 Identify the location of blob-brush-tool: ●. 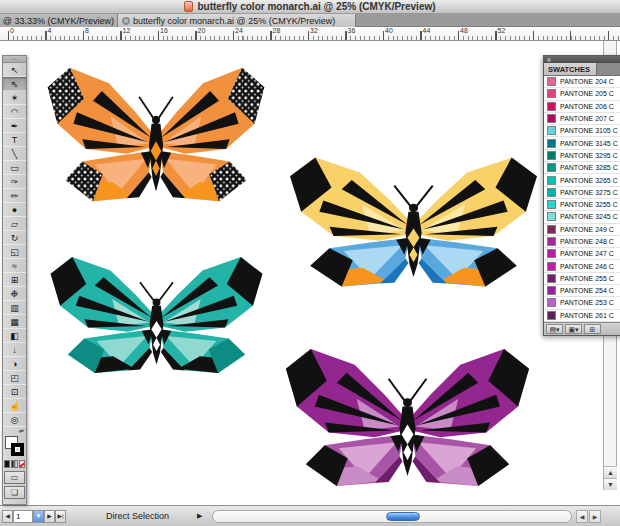
(14, 210).